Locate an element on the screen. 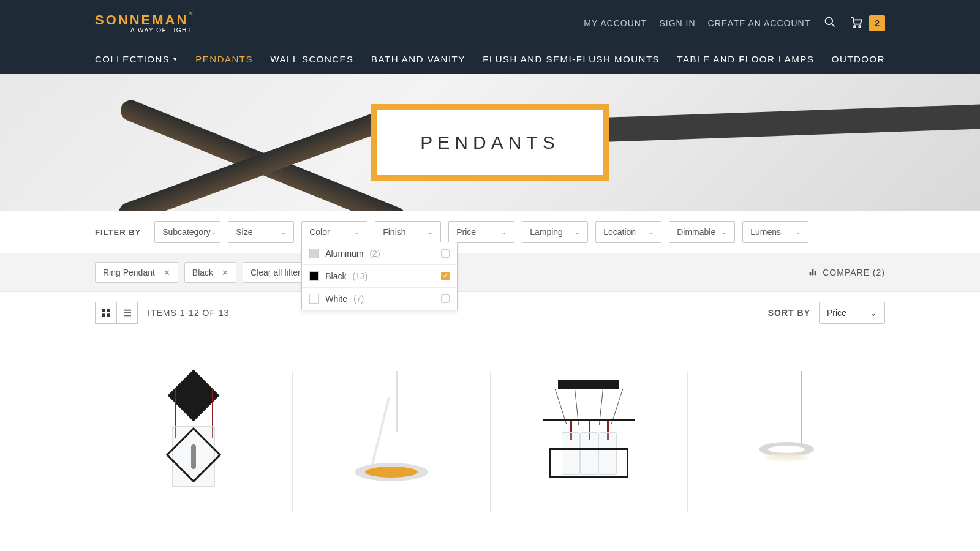 This screenshot has height=551, width=980. listing-toolbar: ITEMS 1-12 OF 13 SORT BY Price⌄ is located at coordinates (490, 313).